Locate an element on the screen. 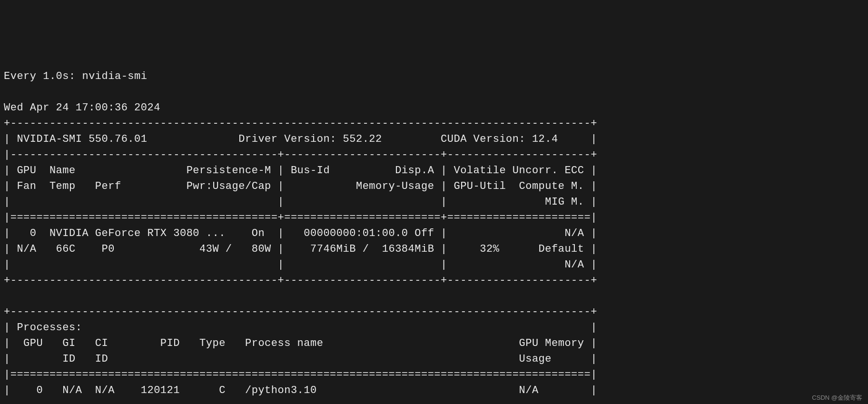 The image size is (868, 404). gpu-header-row3: | | | MIG M. | is located at coordinates (301, 202).